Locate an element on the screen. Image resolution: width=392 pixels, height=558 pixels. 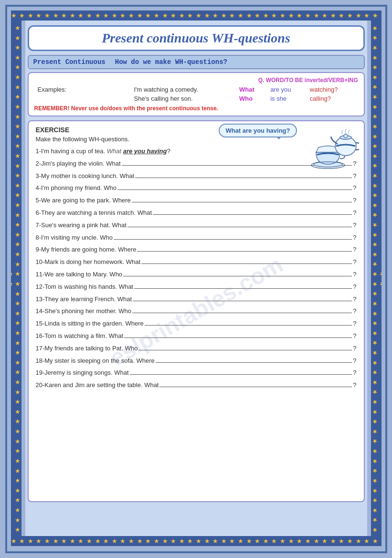
item-sentence: 6-They are watching a tennis match. What is located at coordinates (94, 213).